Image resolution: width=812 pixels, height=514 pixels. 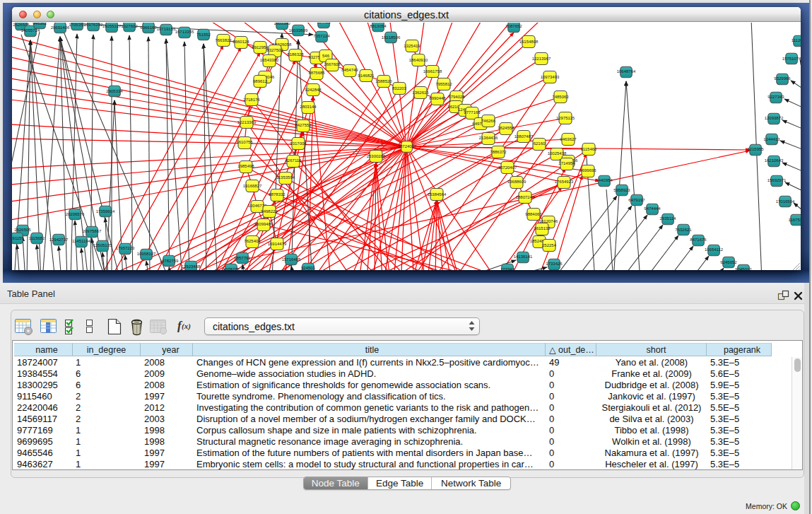 What do you see at coordinates (698, 240) in the screenshot?
I see `svg-text: 8471676` at bounding box center [698, 240].